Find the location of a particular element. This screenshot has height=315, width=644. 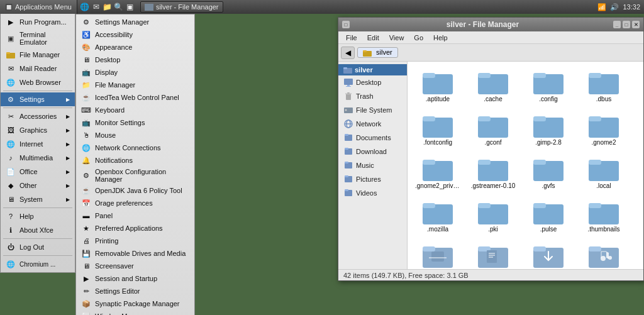

list-item: .cache is located at coordinates (493, 86).